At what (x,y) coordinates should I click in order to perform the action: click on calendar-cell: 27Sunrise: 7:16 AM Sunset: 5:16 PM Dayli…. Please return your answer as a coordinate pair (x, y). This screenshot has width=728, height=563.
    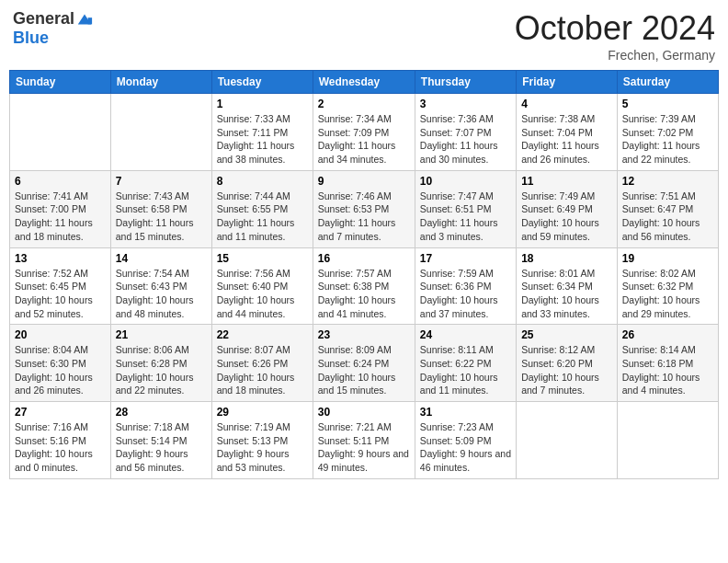
    Looking at the image, I should click on (61, 441).